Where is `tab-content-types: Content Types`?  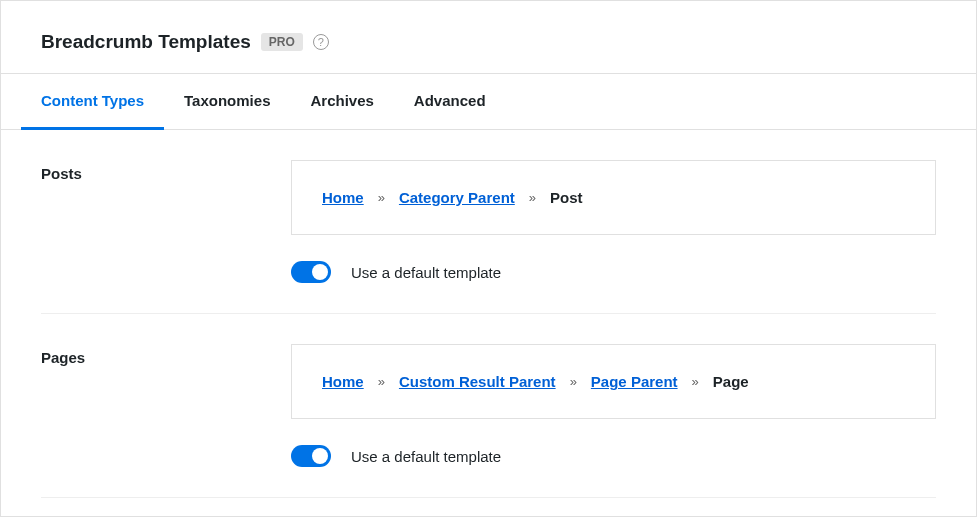 tab-content-types: Content Types is located at coordinates (92, 102).